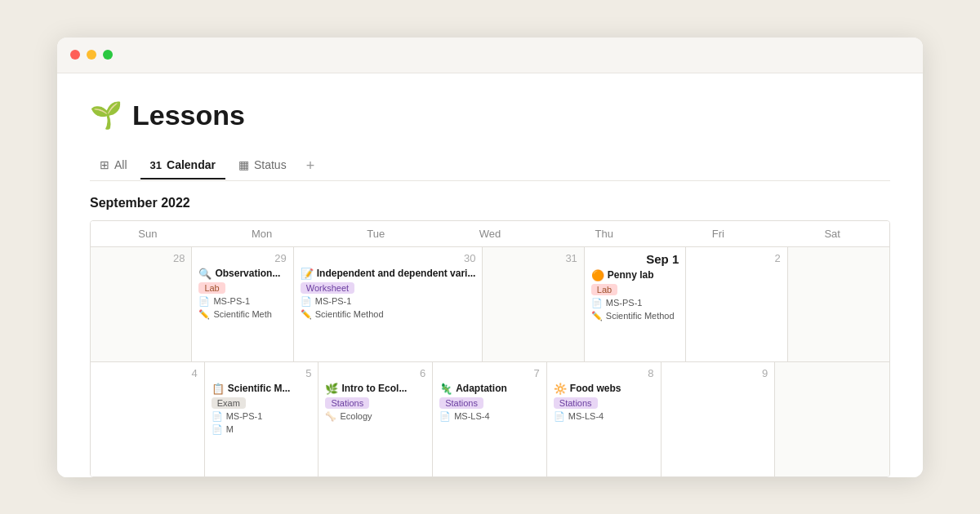 This screenshot has height=514, width=980. Describe the element at coordinates (108, 55) in the screenshot. I see `maximize-button` at that location.